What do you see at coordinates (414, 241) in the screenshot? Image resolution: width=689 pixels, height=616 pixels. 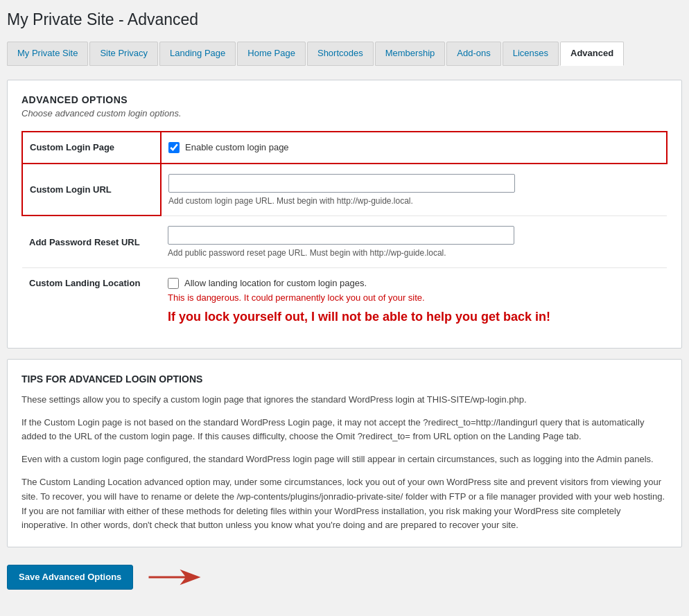 I see `value-cell-add-password-reset-url: Add public password reset page URL. Must…` at bounding box center [414, 241].